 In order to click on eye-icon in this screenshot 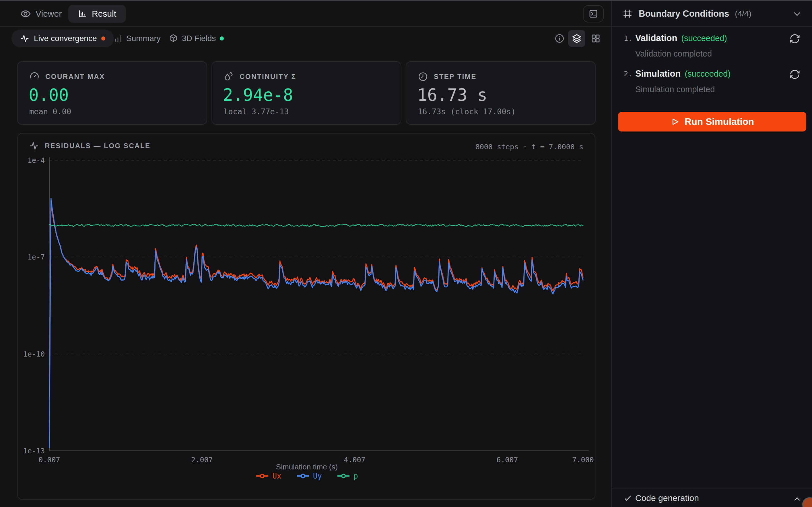, I will do `click(25, 14)`.